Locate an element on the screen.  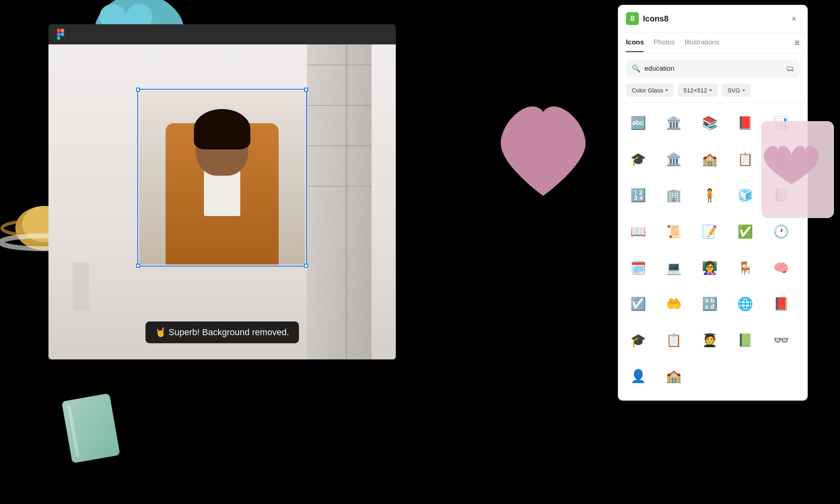
icon-cell-person-2: 👤 is located at coordinates (639, 376).